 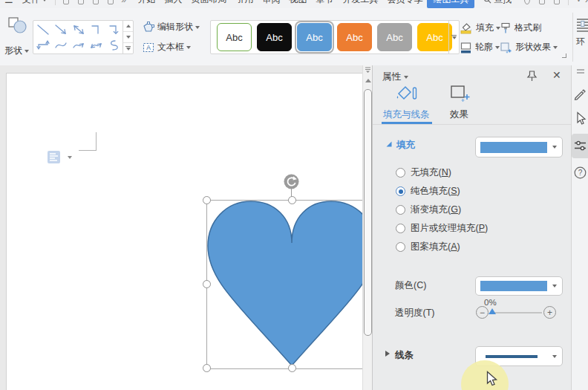 What do you see at coordinates (557, 75) in the screenshot?
I see `close-icon: ✕` at bounding box center [557, 75].